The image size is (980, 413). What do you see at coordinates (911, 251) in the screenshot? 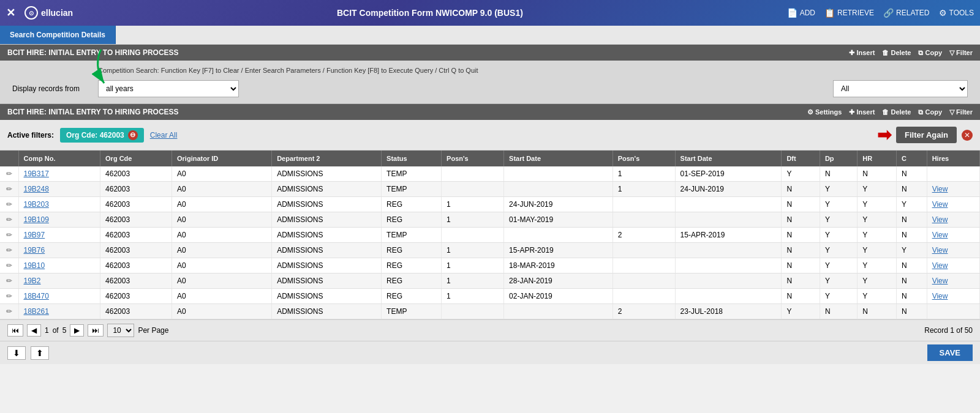
I see `row-c-5: Y` at bounding box center [911, 251].